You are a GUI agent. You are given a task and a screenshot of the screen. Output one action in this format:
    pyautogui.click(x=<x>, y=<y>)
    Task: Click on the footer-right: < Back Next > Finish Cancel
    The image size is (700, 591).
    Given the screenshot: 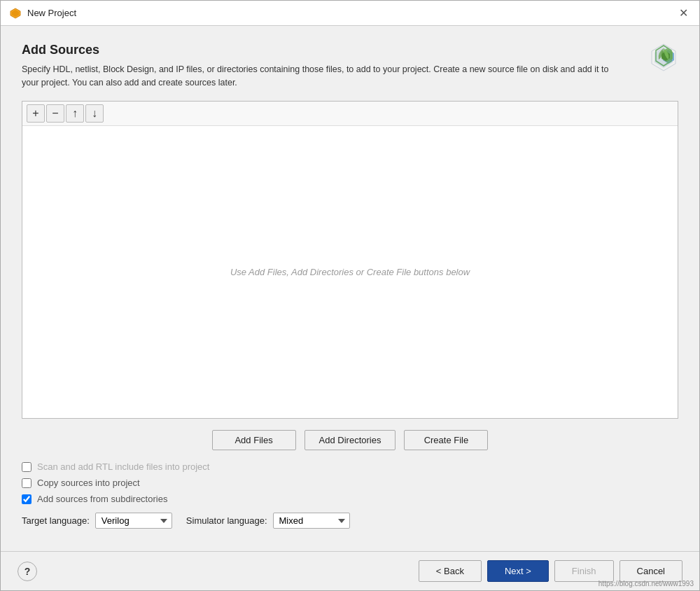 What is the action you would take?
    pyautogui.click(x=550, y=571)
    